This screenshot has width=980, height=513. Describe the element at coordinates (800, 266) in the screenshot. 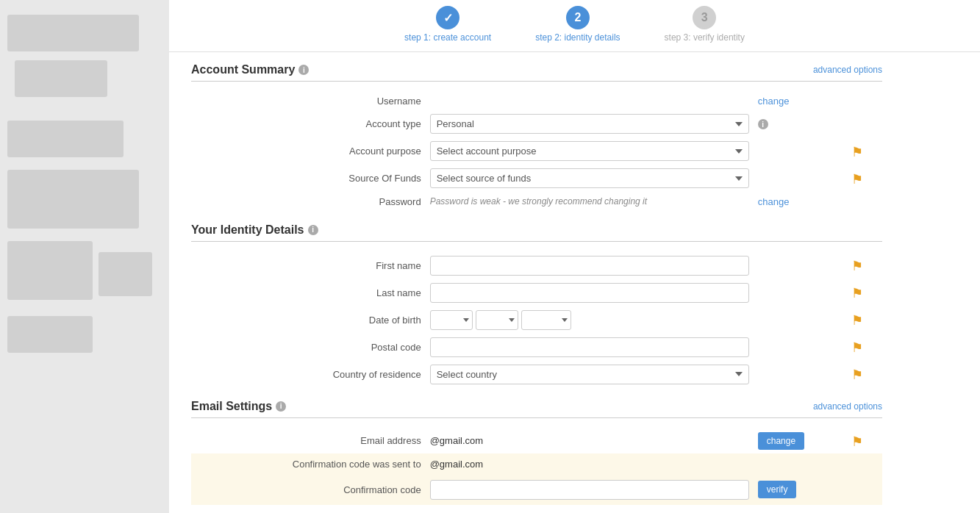

I see `first-name-action-cell` at that location.